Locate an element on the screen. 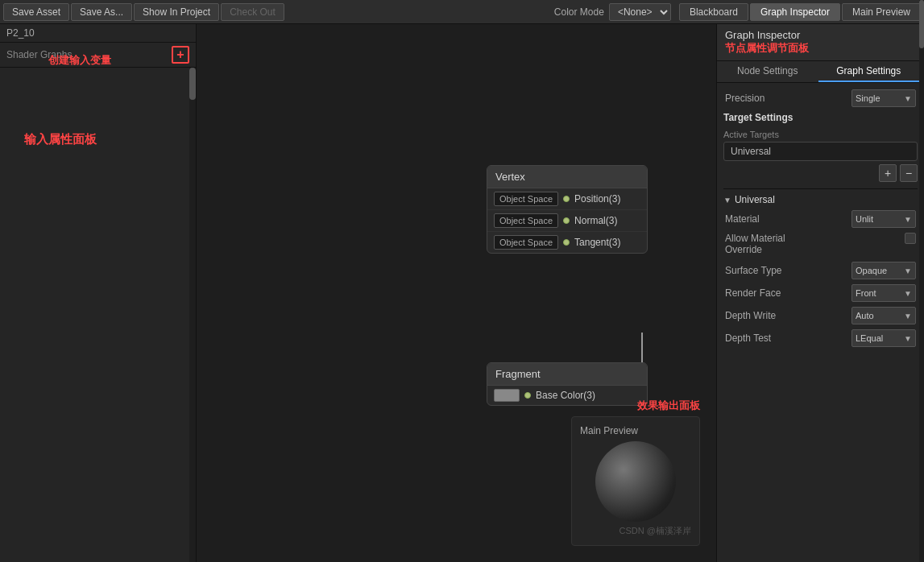 This screenshot has width=924, height=562. left-panel-header: P2_10 创建输入变量 is located at coordinates (98, 34).